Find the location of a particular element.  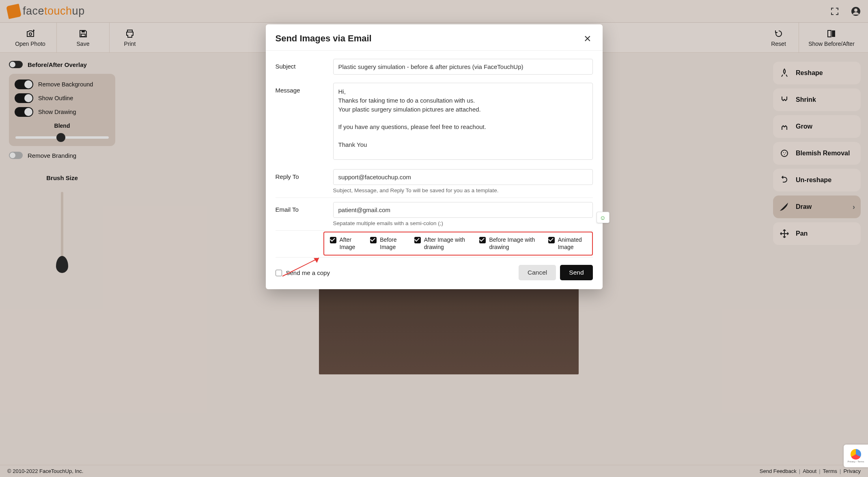

attach-after-drawing: After Image with drawing is located at coordinates (442, 243).